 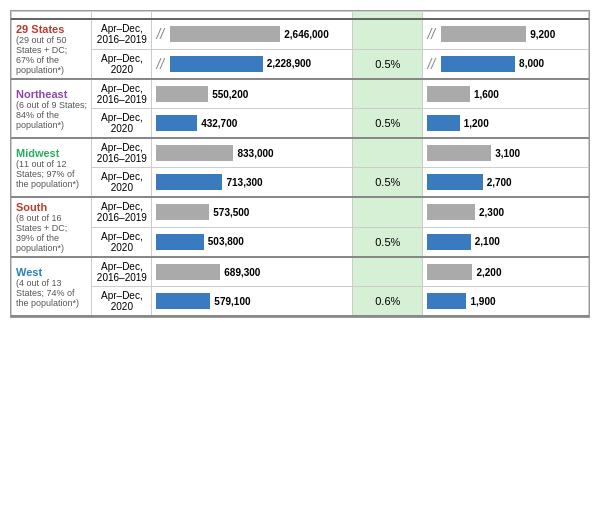 I want to click on hosp-bar-wrap: 432,700, so click(x=252, y=123).